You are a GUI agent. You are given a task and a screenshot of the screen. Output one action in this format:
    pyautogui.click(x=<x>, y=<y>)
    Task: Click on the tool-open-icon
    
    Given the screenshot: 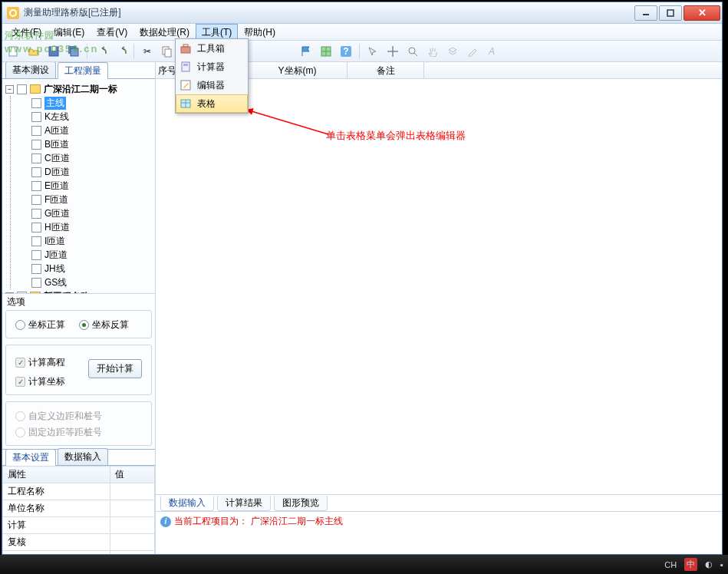 What is the action you would take?
    pyautogui.click(x=34, y=51)
    